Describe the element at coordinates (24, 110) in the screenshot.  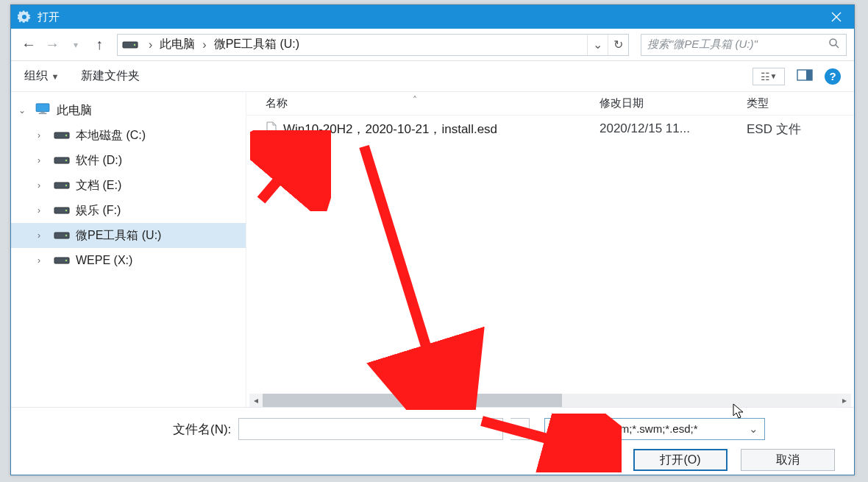
I see `caret-down-icon: ⌄` at that location.